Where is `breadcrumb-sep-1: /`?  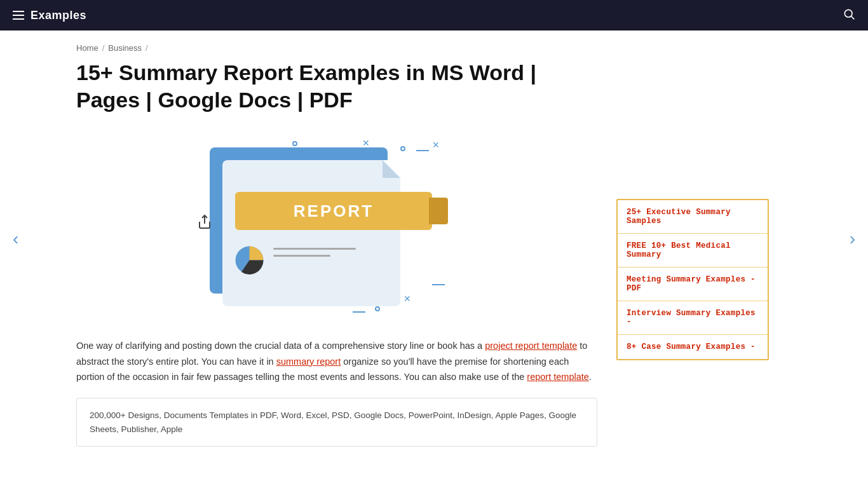
breadcrumb-sep-1: / is located at coordinates (104, 48).